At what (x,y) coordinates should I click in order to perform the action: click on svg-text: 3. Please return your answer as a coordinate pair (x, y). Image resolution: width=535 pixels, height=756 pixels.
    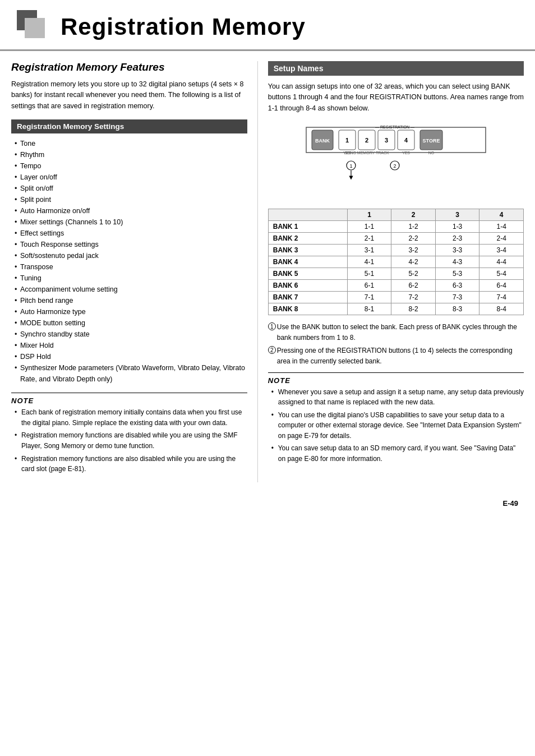
    Looking at the image, I should click on (386, 140).